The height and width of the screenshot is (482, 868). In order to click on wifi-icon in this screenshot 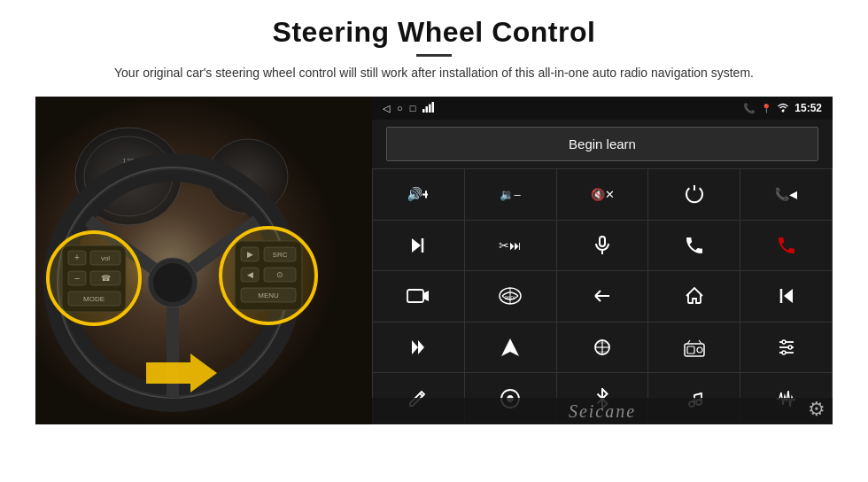, I will do `click(783, 108)`.